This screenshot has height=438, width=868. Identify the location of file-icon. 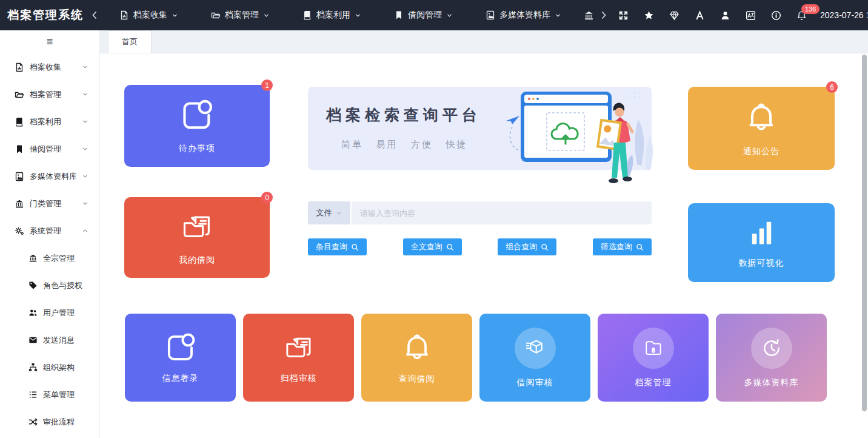
(19, 67).